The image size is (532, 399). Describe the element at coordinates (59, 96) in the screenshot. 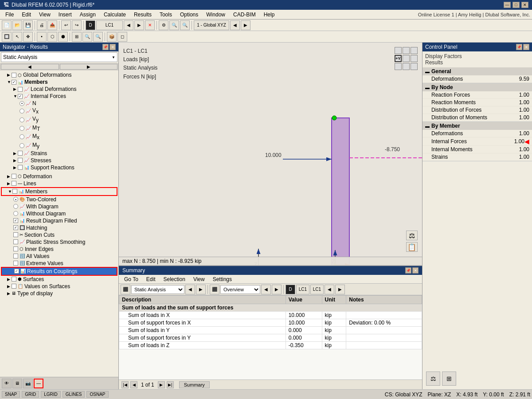

I see `tree-item-internal-forces: ▼ ✓ 📈 Internal Forces` at that location.